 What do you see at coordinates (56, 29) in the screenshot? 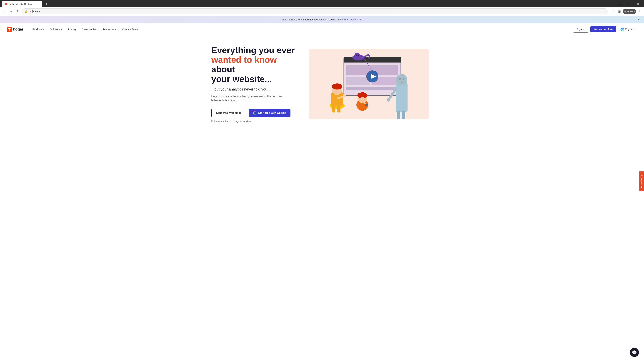
I see `nav-solutions: Solutions ▾` at bounding box center [56, 29].